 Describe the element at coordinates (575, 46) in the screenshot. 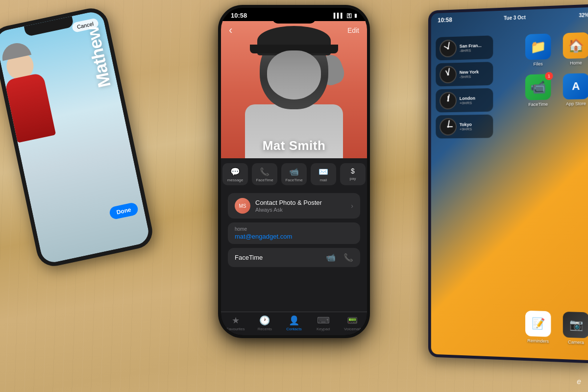

I see `home-app-icon: 🏠` at that location.